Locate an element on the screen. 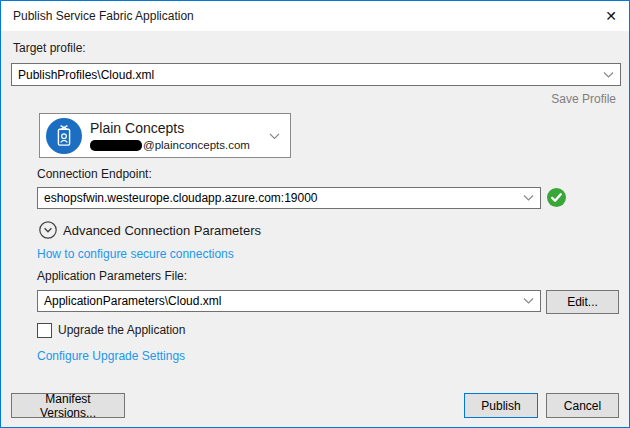 The height and width of the screenshot is (428, 630). upgrade-application-label: Upgrade the Application is located at coordinates (122, 330).